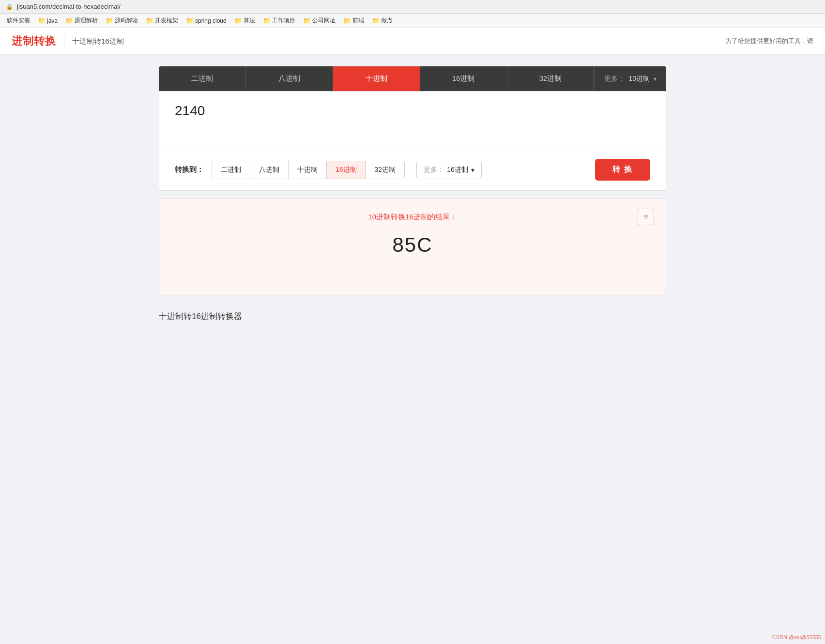  Describe the element at coordinates (211, 21) in the screenshot. I see `bookmark-label: spring cloud` at that location.